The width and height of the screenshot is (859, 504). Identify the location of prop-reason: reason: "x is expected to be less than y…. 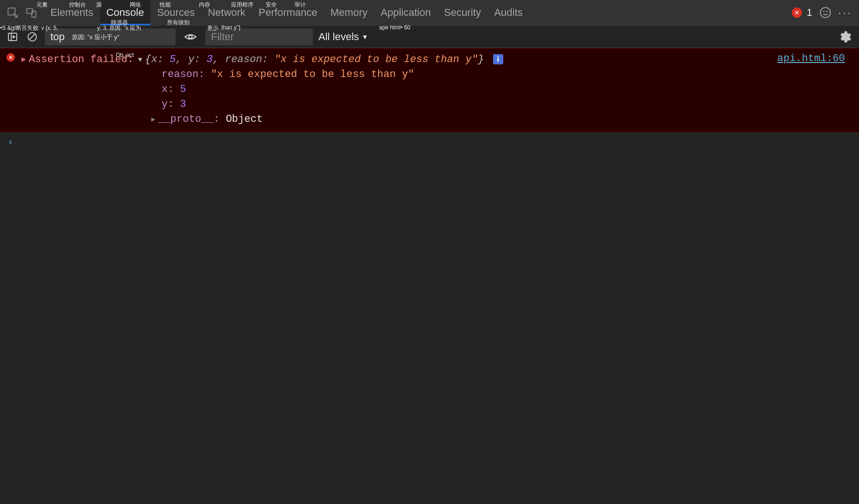
(507, 75).